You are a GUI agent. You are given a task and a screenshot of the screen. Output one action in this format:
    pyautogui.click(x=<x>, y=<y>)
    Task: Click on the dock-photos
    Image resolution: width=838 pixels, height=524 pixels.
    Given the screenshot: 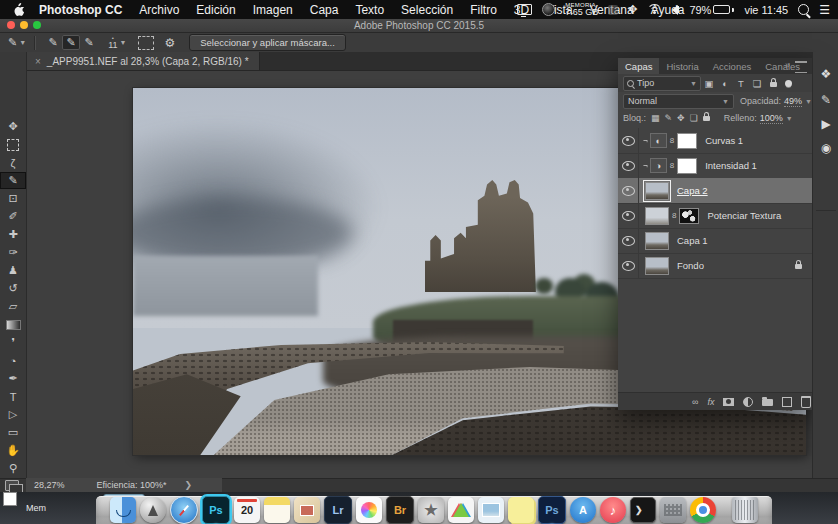 What is the action you would take?
    pyautogui.click(x=369, y=510)
    